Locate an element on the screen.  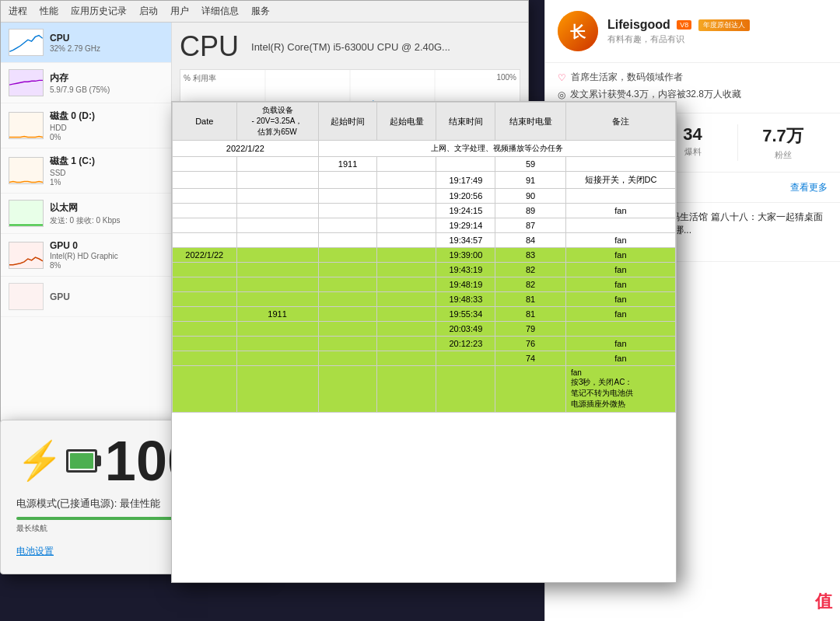
battery-fill is located at coordinates (82, 461).